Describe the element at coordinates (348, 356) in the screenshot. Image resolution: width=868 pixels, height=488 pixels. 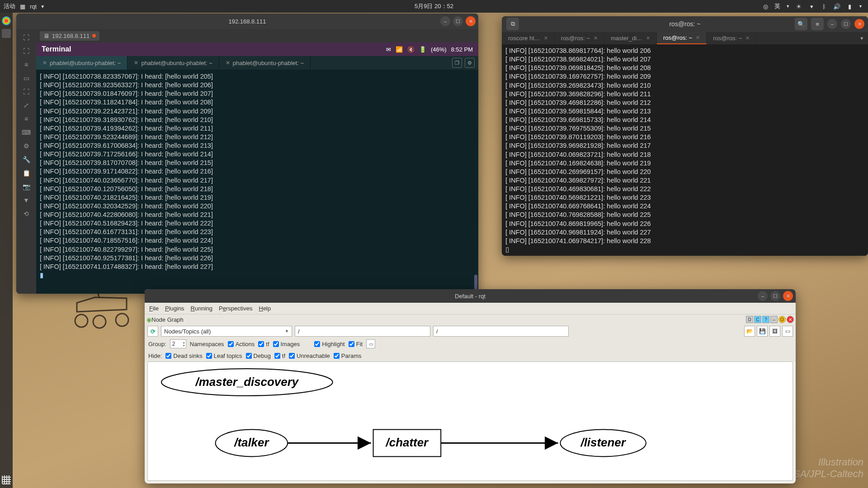
I see `params-checkbox: Params` at that location.